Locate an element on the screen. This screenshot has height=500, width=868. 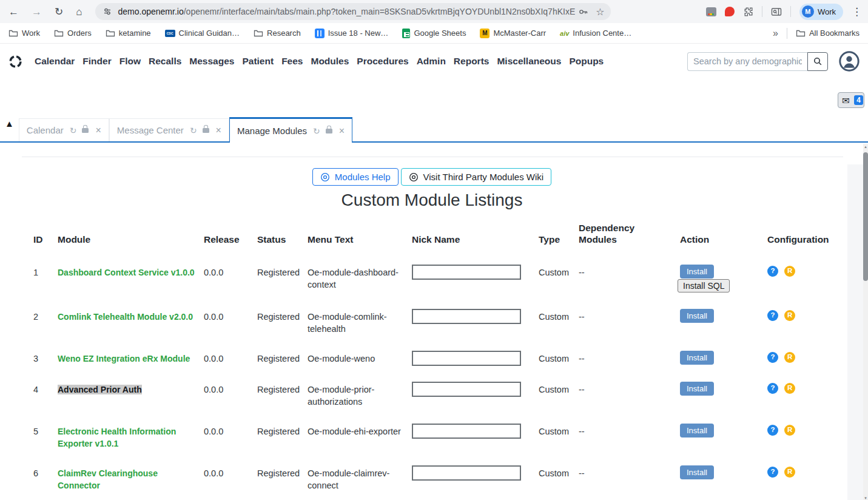
bookmark-clinical-guidance: CDC Clinical Guidan… is located at coordinates (203, 33).